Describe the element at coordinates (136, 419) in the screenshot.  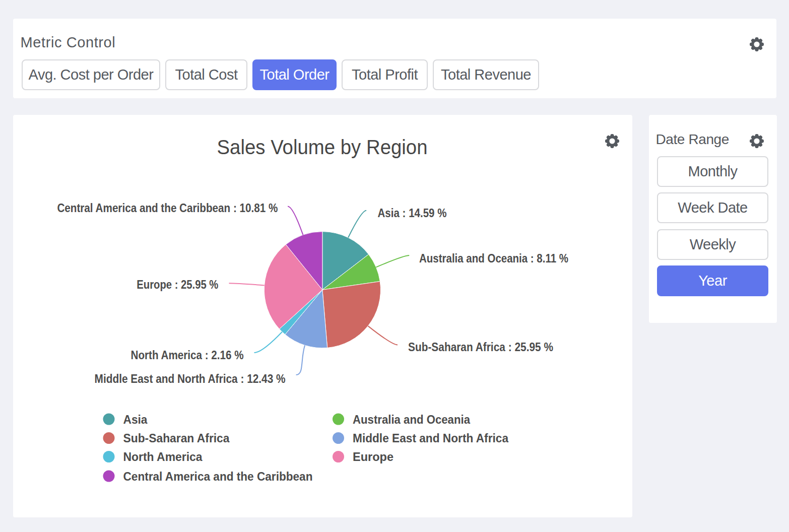
I see `svg-text: Asia` at that location.